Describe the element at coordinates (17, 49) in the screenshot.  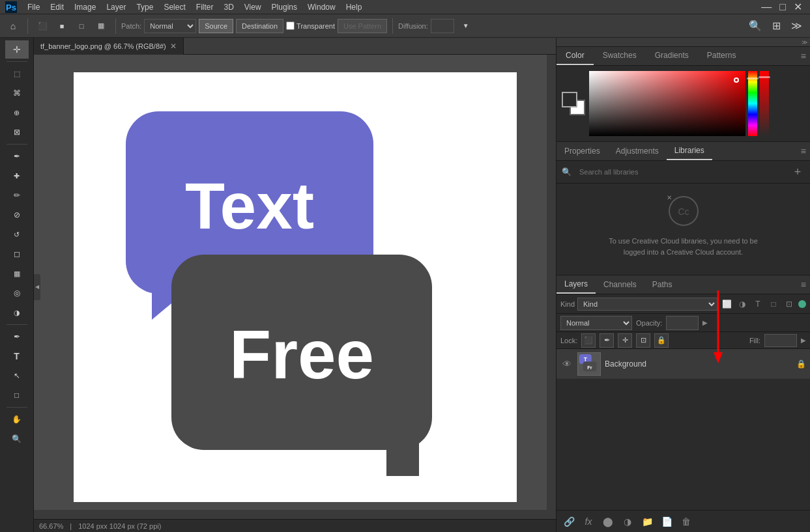
I see `move-tool: ✛` at that location.